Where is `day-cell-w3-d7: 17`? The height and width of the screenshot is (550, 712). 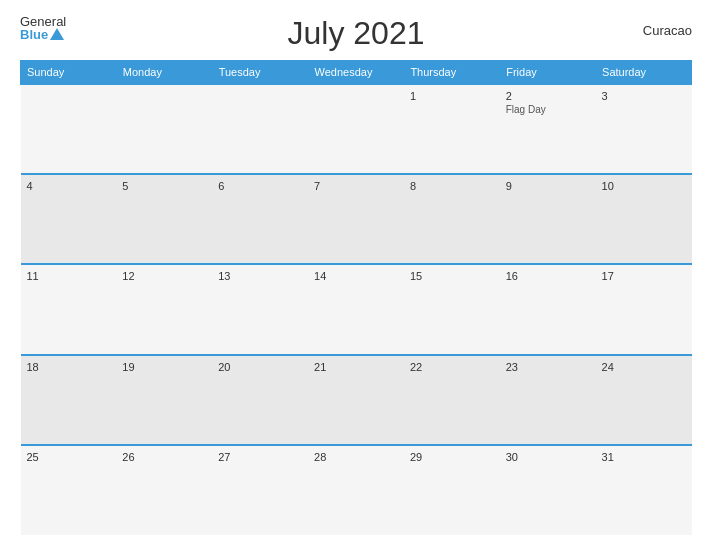
day-cell-w3-d7: 17 is located at coordinates (644, 309).